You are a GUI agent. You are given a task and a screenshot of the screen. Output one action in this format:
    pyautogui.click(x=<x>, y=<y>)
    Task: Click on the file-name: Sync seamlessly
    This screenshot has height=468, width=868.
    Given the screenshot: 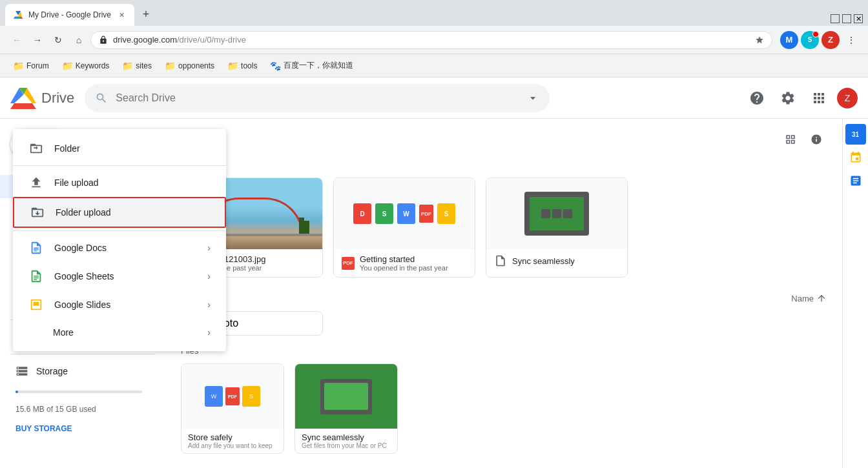 What is the action you would take?
    pyautogui.click(x=346, y=438)
    